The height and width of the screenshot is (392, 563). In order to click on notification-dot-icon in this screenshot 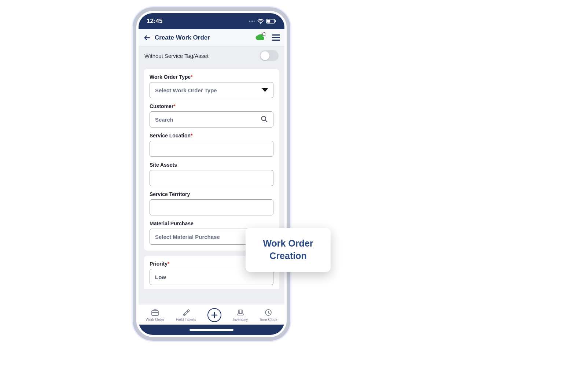, I will do `click(264, 34)`.